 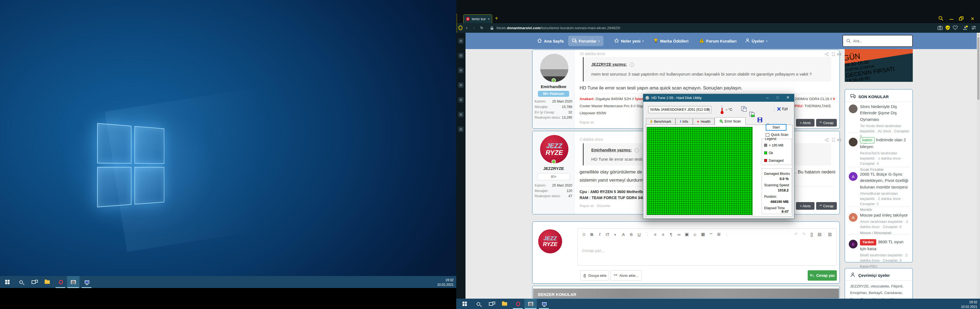 What do you see at coordinates (756, 41) in the screenshot?
I see `nav-uyeler: Üyeler ▾` at bounding box center [756, 41].